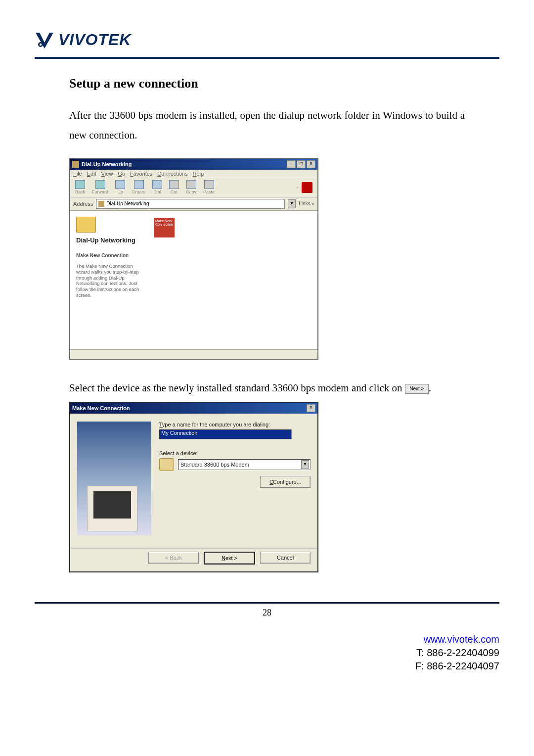  What do you see at coordinates (194, 259) in the screenshot?
I see `dialup-window: Dial-Up Networking _ □ × File Edit View …` at bounding box center [194, 259].